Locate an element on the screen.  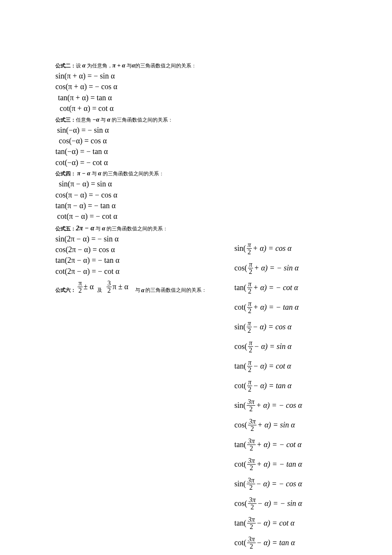
formula-6-10: cos(3π2 + α) = sin α is located at coordinates (298, 425).